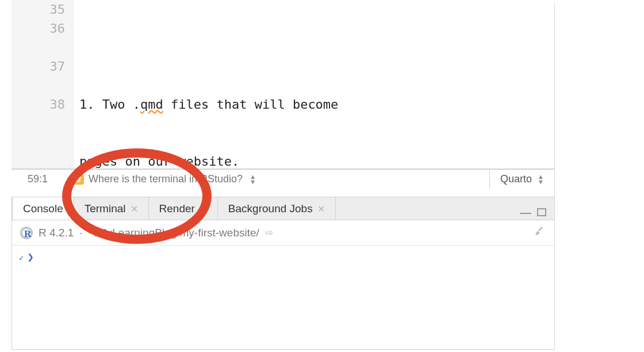  I want to click on tab-label: Terminal, so click(105, 209).